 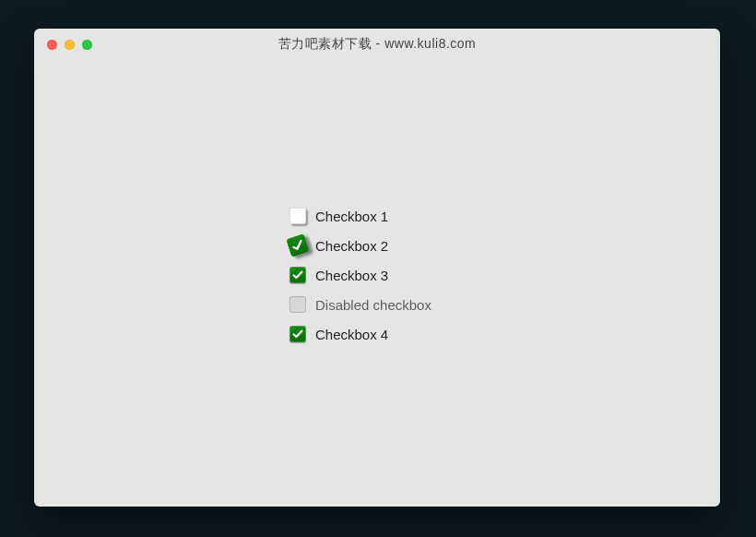 I want to click on checkbox-input-cb5, so click(x=298, y=334).